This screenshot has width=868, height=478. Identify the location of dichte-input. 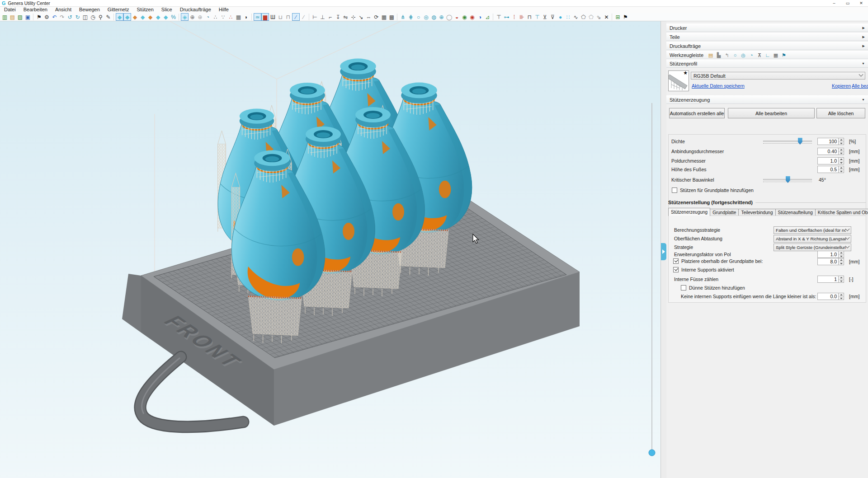
(828, 141).